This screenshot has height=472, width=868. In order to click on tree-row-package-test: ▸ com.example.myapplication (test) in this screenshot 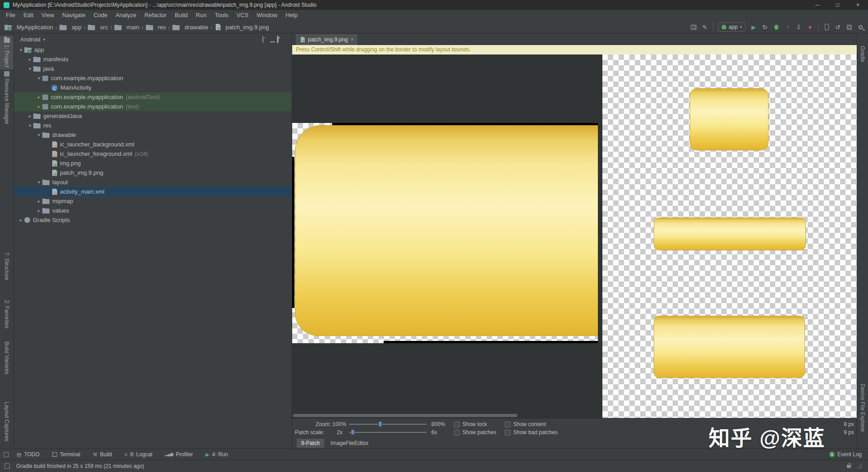, I will do `click(153, 106)`.